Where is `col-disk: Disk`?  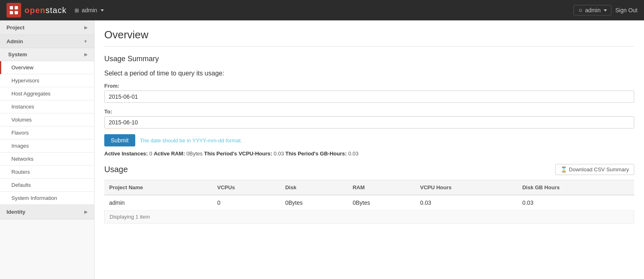
col-disk: Disk is located at coordinates (314, 188).